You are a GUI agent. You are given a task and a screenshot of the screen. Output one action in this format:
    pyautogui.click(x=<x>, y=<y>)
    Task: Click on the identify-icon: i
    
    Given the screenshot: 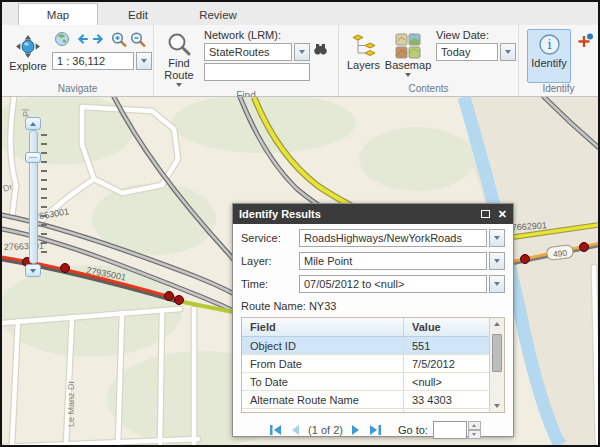 What is the action you would take?
    pyautogui.click(x=550, y=44)
    